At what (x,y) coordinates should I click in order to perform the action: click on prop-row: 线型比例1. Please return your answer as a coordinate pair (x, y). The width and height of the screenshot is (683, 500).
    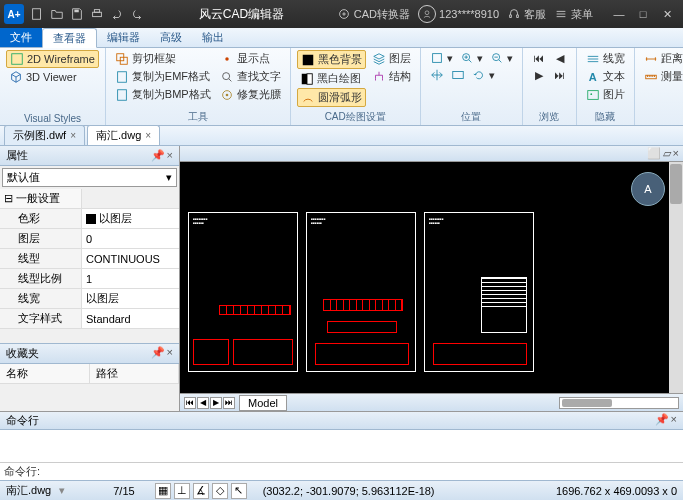
    Looking at the image, I should click on (90, 279).